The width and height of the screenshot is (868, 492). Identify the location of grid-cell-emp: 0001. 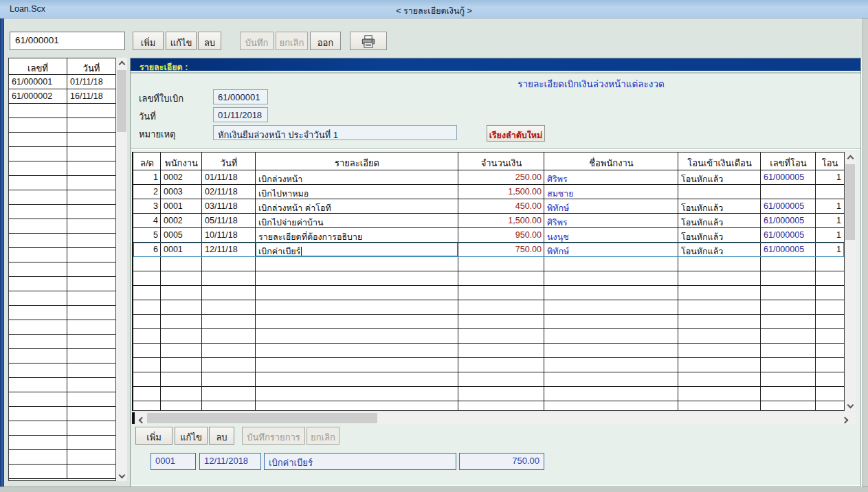
(181, 206).